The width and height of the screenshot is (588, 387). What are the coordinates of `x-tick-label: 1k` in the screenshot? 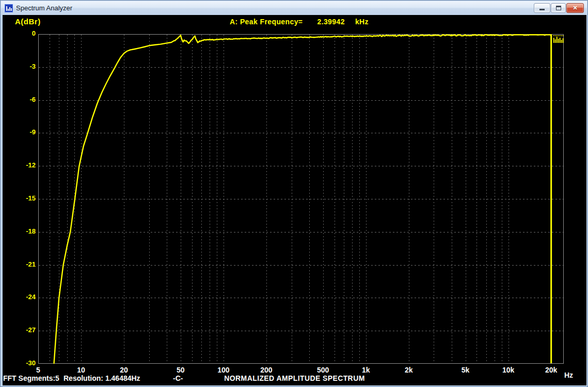 It's located at (366, 370).